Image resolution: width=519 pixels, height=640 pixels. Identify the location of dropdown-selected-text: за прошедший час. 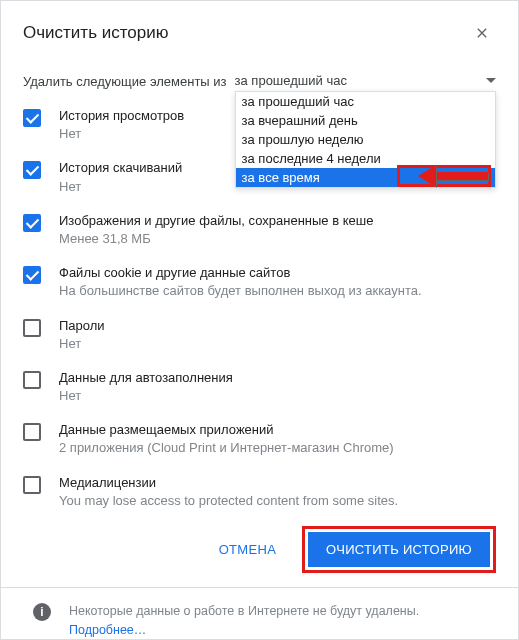
(291, 80).